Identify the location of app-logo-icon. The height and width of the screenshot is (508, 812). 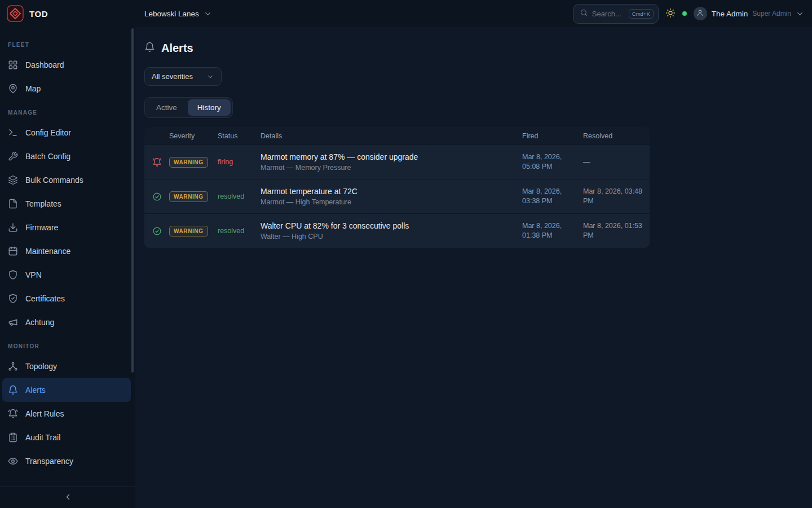
(15, 14).